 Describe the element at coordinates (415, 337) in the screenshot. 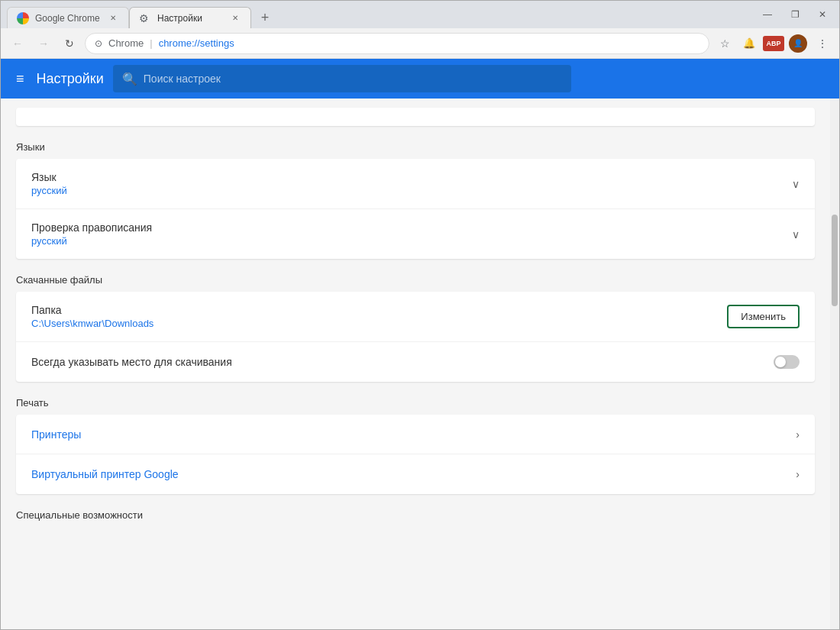

I see `downloads-card: Папка C:\Users\kmwar\Downloads Изменить …` at that location.